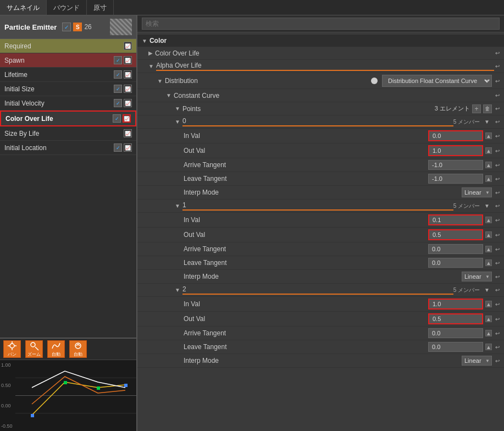 This screenshot has width=504, height=431. Describe the element at coordinates (489, 263) in the screenshot. I see `point1-leave-arrow: ▲` at that location.